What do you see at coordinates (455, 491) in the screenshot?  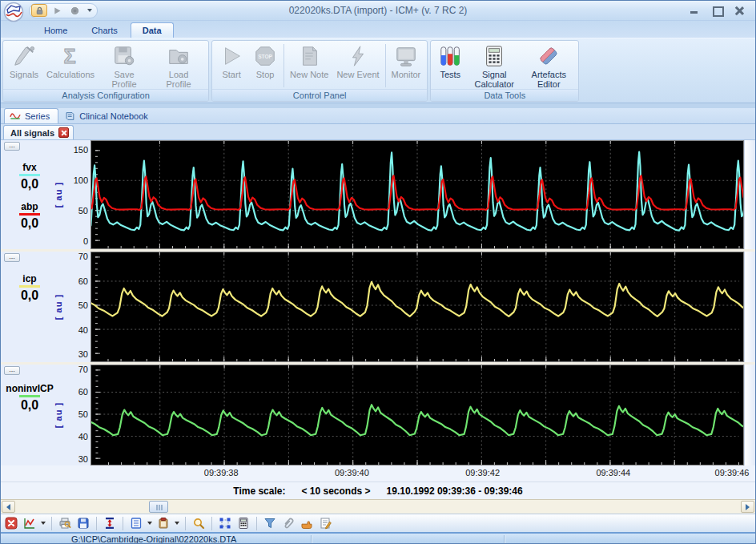 I see `time-range-text: 19.10.1992 09:39:36 - 09:39:46` at bounding box center [455, 491].